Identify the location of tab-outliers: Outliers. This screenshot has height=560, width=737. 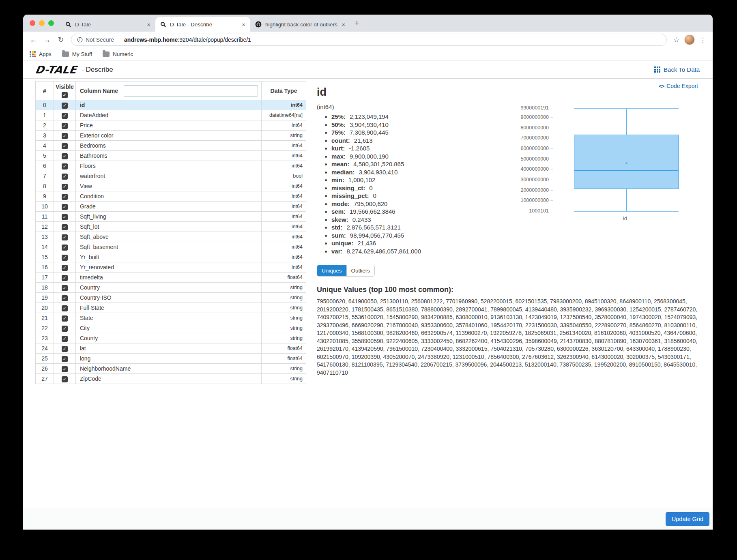
(361, 271).